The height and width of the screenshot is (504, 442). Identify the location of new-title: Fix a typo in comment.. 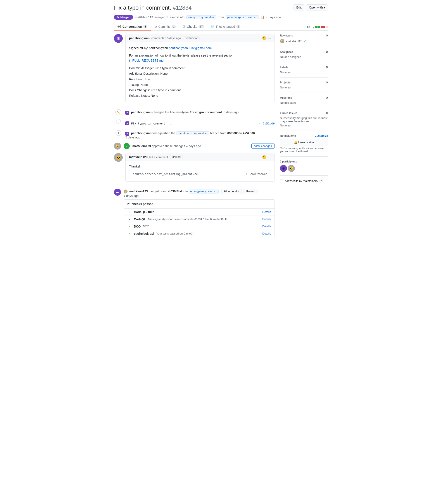
(206, 112).